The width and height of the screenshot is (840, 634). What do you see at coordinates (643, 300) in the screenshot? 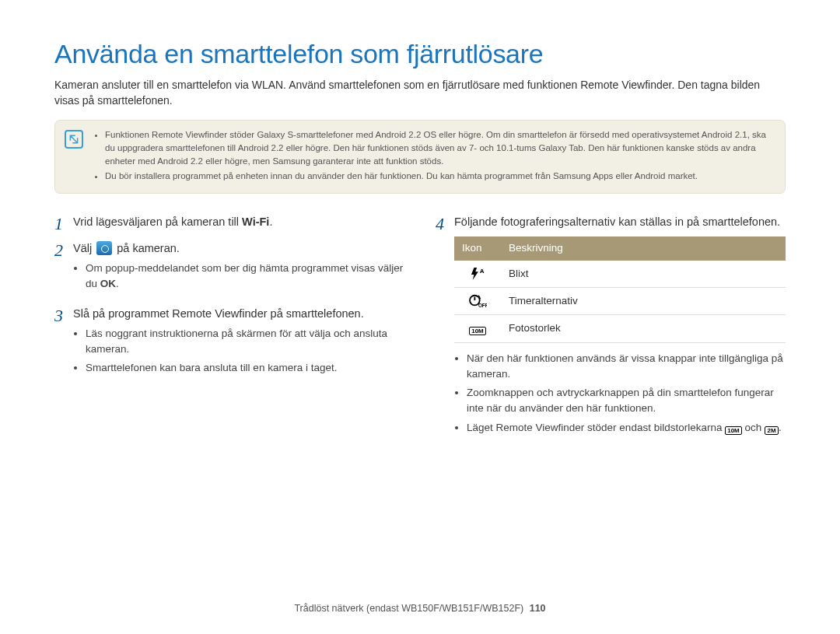
I see `cell-label: Timeralternativ` at bounding box center [643, 300].